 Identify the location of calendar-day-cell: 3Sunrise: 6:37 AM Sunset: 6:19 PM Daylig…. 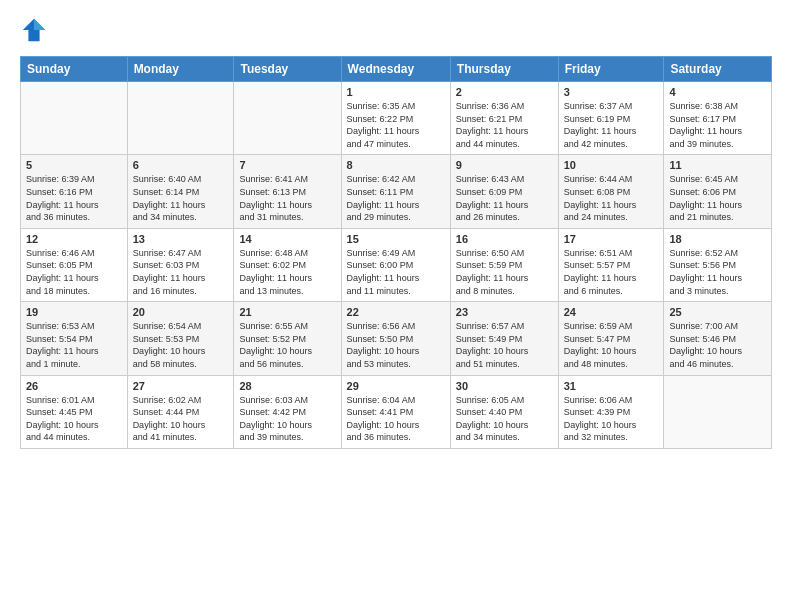
(611, 118).